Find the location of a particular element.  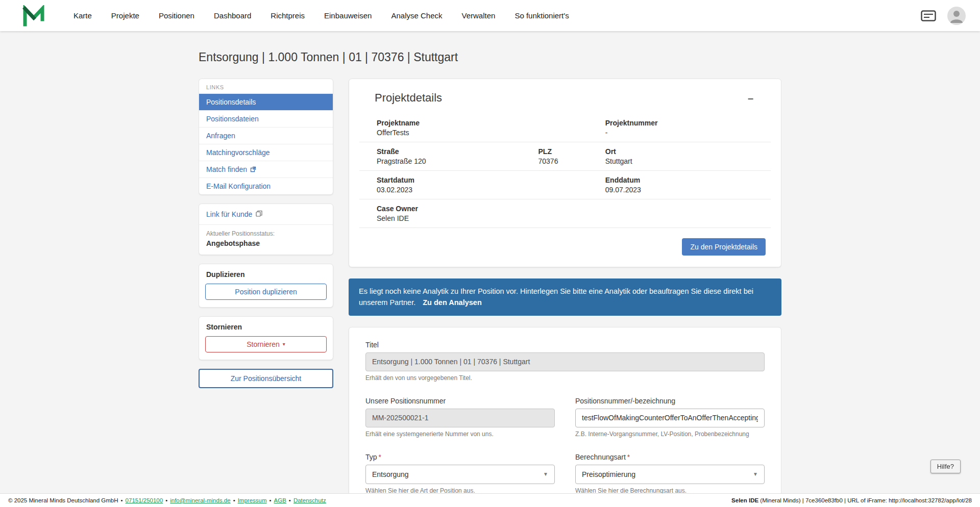

nav-item-dashboard: Dashboard is located at coordinates (233, 15).